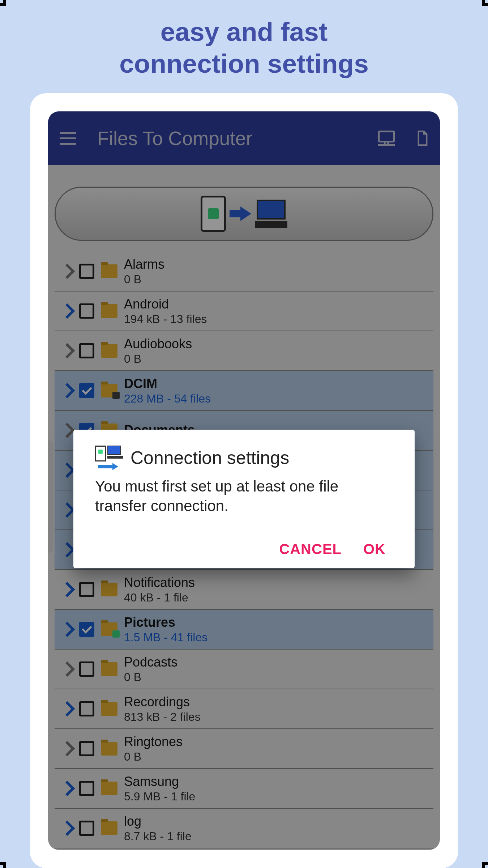 This screenshot has height=868, width=488. I want to click on ok-button: OK, so click(374, 549).